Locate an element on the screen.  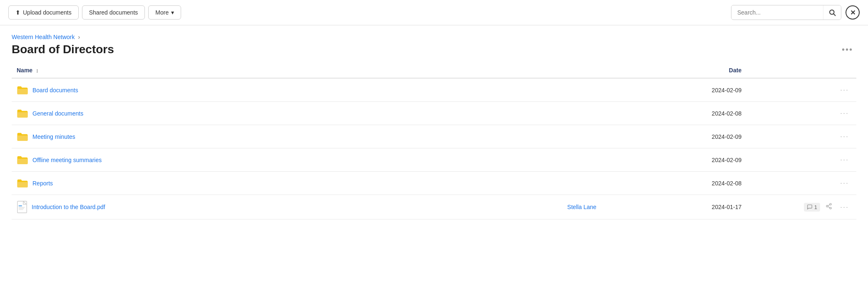
file-name-cell: Reports is located at coordinates (265, 183).